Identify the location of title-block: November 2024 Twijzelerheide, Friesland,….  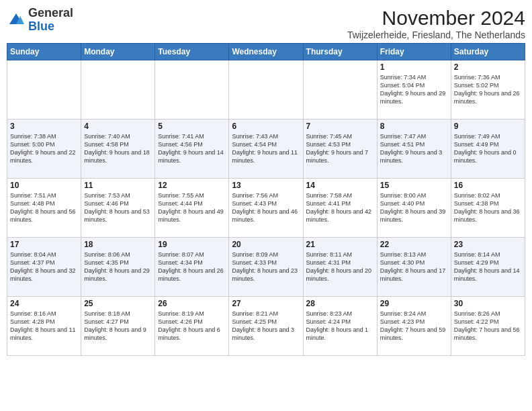
(437, 24).